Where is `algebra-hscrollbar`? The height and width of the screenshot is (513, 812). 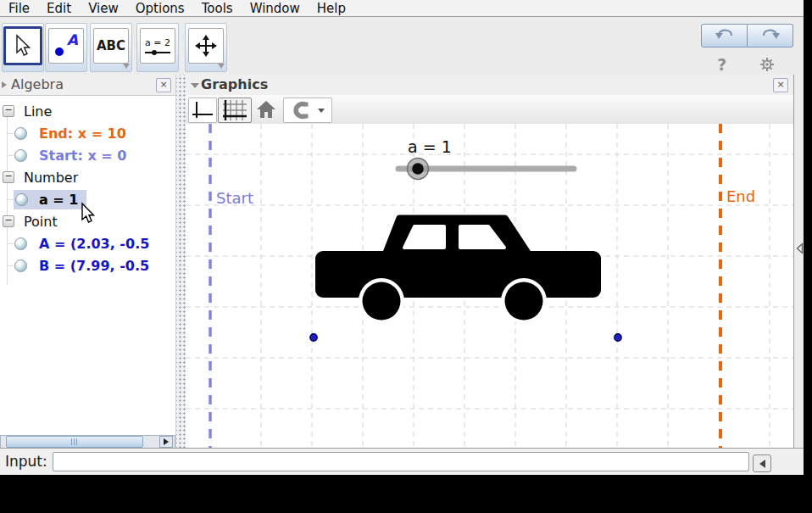 algebra-hscrollbar is located at coordinates (88, 441).